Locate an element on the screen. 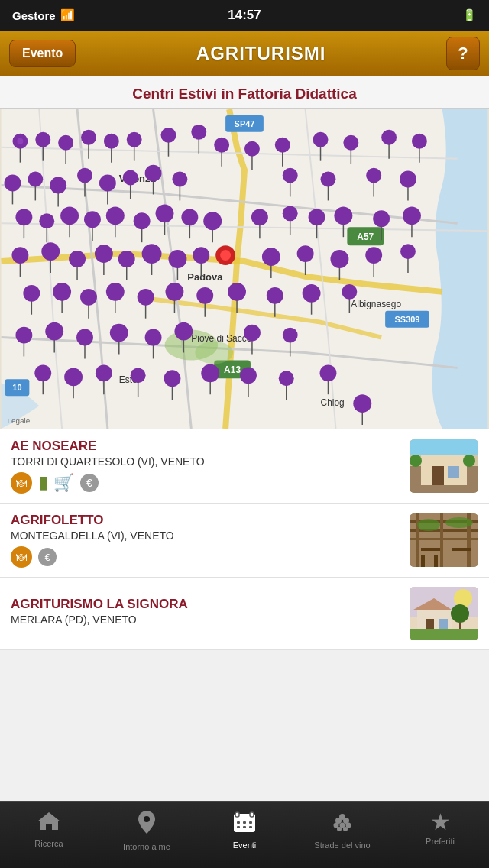 This screenshot has width=489, height=868. tab-strade-label: Strade del vino is located at coordinates (342, 845).